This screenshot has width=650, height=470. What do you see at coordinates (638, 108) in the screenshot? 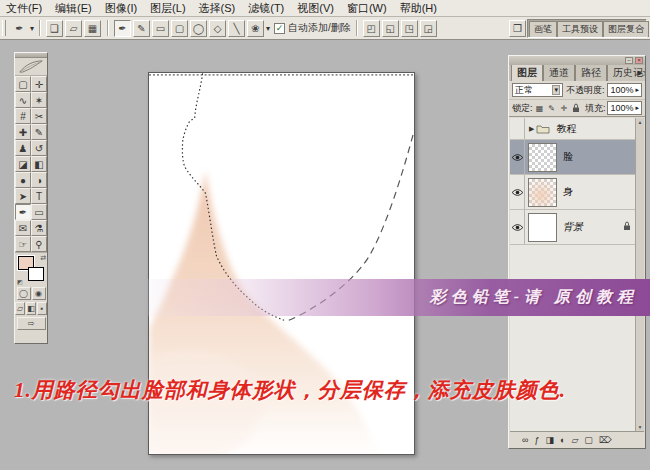
I see `fill-slider-icon: ▸` at bounding box center [638, 108].